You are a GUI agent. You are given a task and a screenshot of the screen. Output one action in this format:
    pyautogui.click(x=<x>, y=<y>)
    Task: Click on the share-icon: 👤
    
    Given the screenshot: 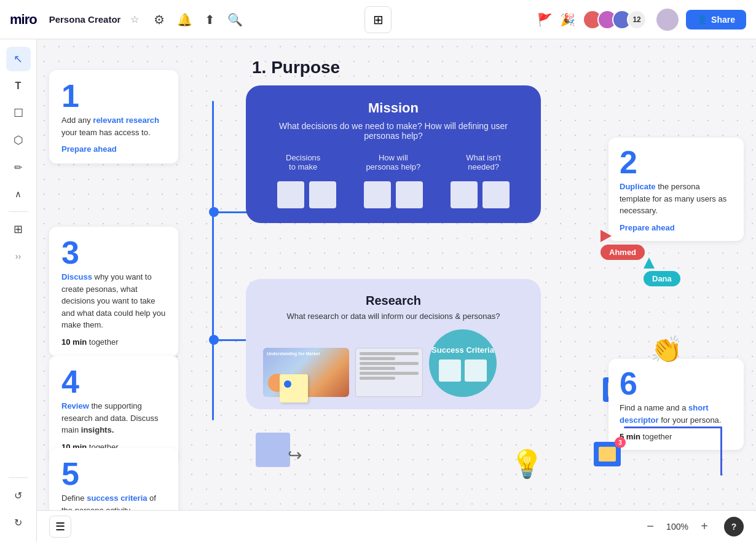 What is the action you would take?
    pyautogui.click(x=702, y=20)
    